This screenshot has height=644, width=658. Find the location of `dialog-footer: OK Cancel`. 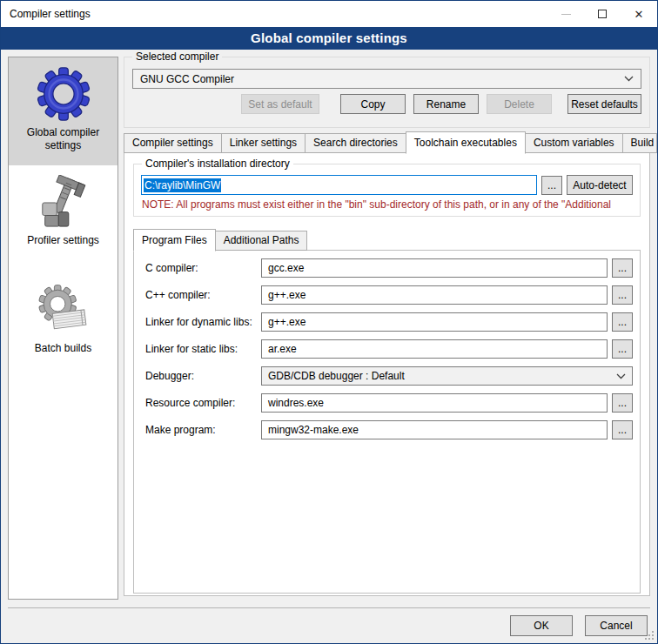

dialog-footer: OK Cancel is located at coordinates (329, 625).